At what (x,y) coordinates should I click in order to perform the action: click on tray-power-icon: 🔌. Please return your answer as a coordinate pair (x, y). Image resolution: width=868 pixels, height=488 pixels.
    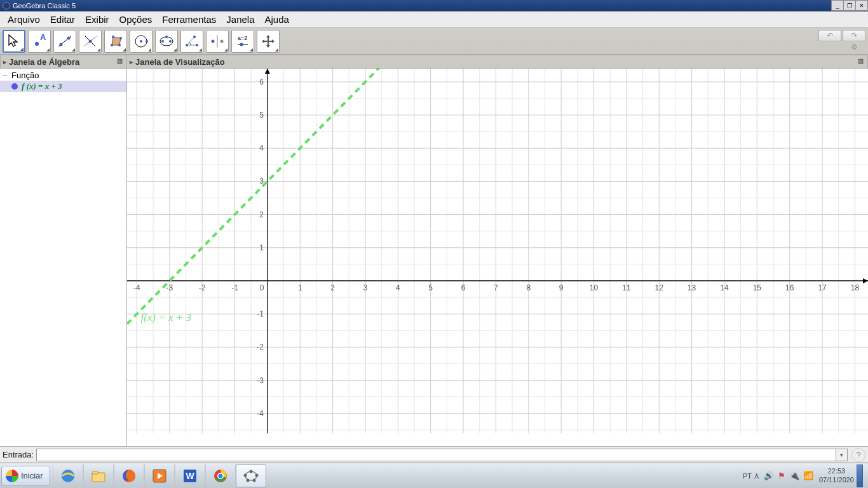
    Looking at the image, I should click on (794, 475).